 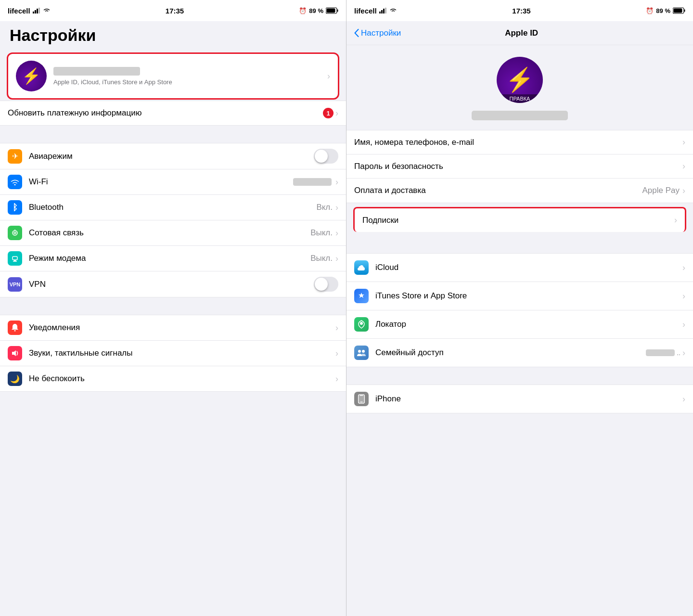 I want to click on subscriptions-row: Подписки ›, so click(x=520, y=219).